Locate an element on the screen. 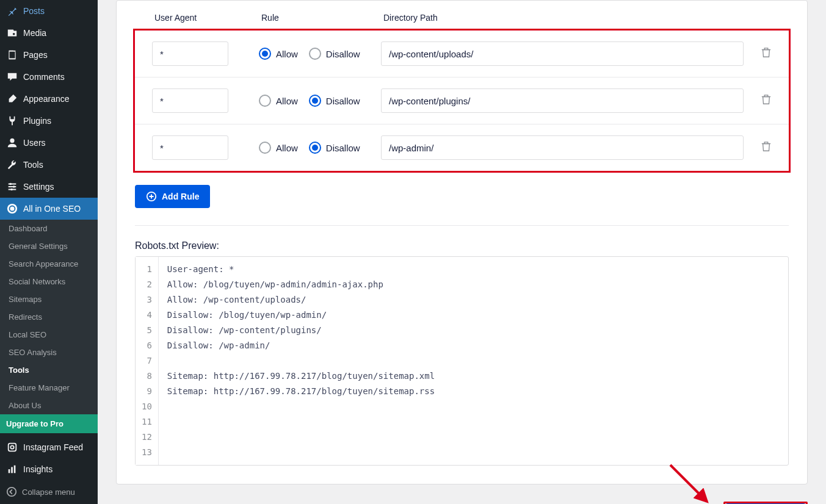 The height and width of the screenshot is (504, 826). wrench-icon is located at coordinates (12, 165).